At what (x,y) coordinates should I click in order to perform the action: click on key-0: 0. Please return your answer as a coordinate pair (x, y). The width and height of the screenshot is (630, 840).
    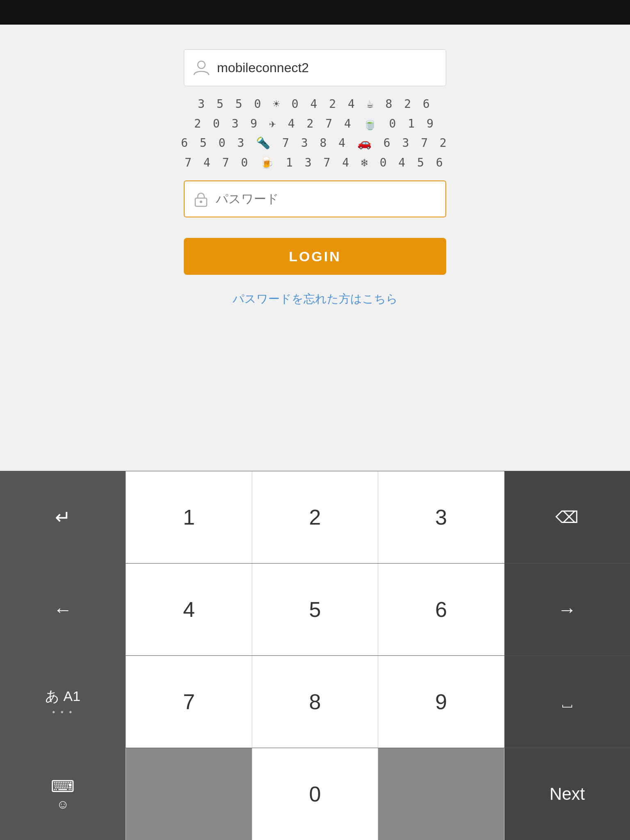
    Looking at the image, I should click on (315, 794).